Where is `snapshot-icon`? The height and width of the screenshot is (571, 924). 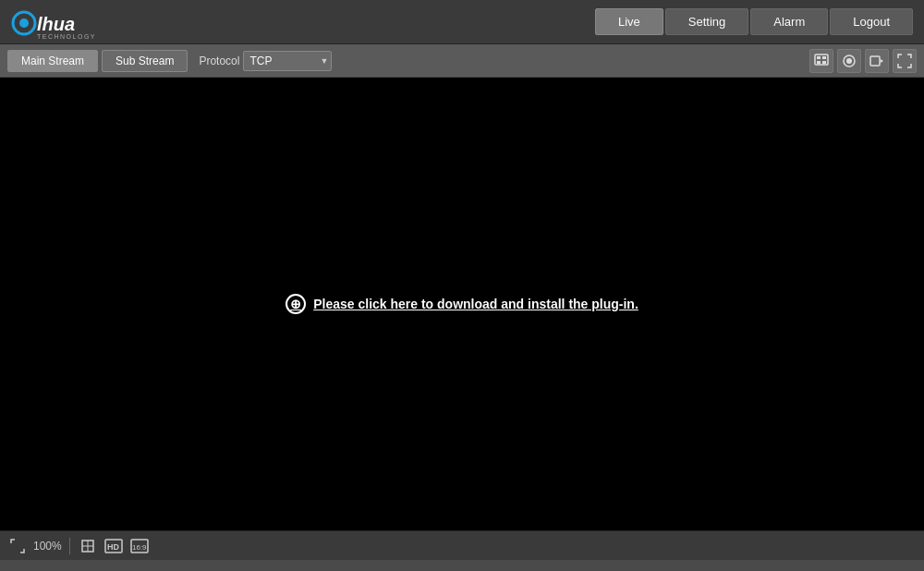 snapshot-icon is located at coordinates (849, 61).